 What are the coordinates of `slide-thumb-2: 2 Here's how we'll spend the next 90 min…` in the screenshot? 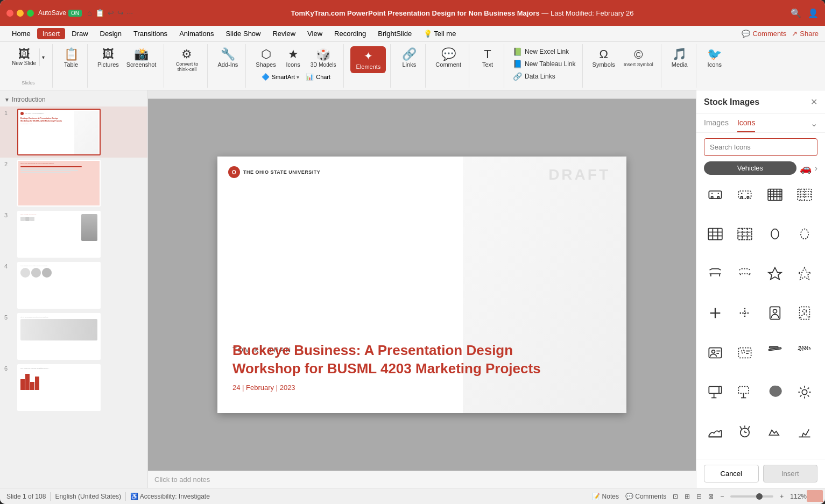 It's located at (74, 183).